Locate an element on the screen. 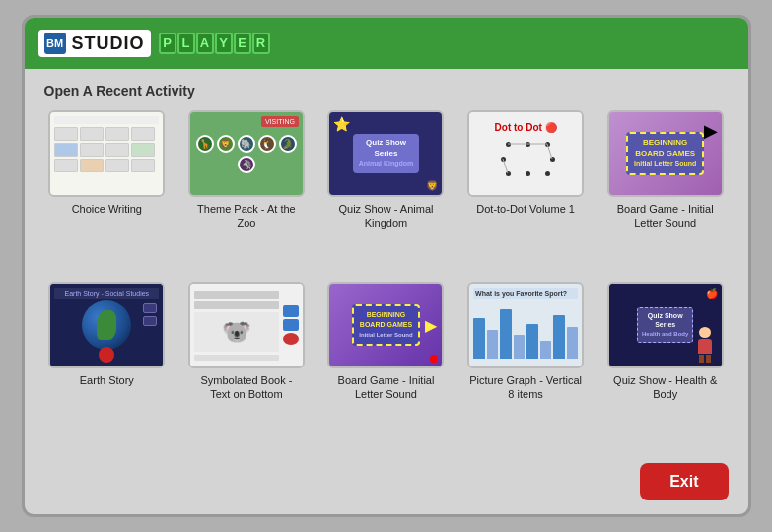 Image resolution: width=772 pixels, height=532 pixels. earth-circle is located at coordinates (106, 325).